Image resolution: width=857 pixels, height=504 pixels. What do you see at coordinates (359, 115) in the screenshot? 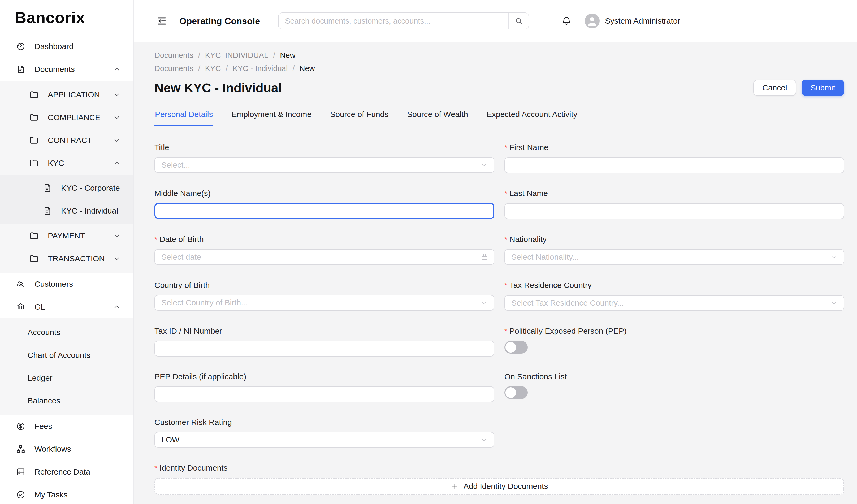
I see `tab-source-of-funds: Source of Funds` at bounding box center [359, 115].